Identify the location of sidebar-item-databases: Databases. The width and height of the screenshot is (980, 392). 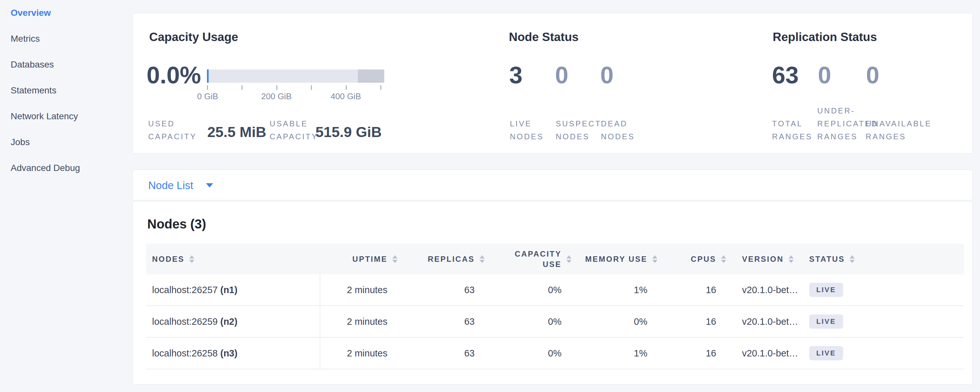
(66, 65).